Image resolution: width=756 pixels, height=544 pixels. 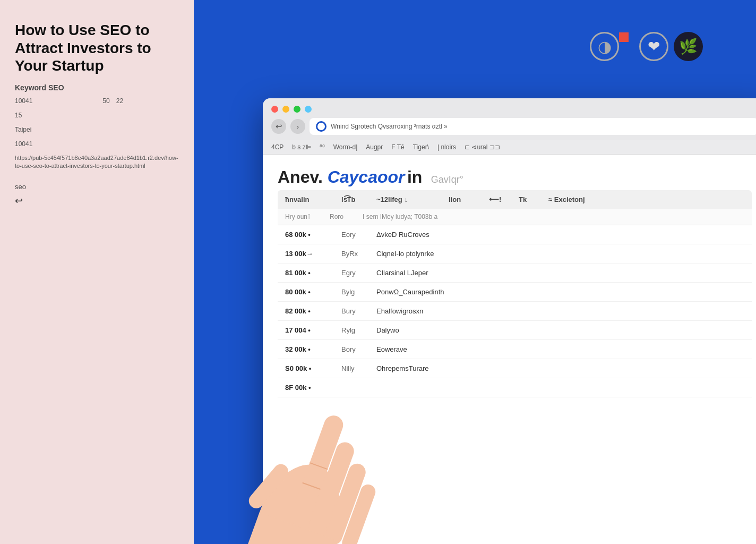 I want to click on col-header-lb: ls͡Tb, so click(x=355, y=200).